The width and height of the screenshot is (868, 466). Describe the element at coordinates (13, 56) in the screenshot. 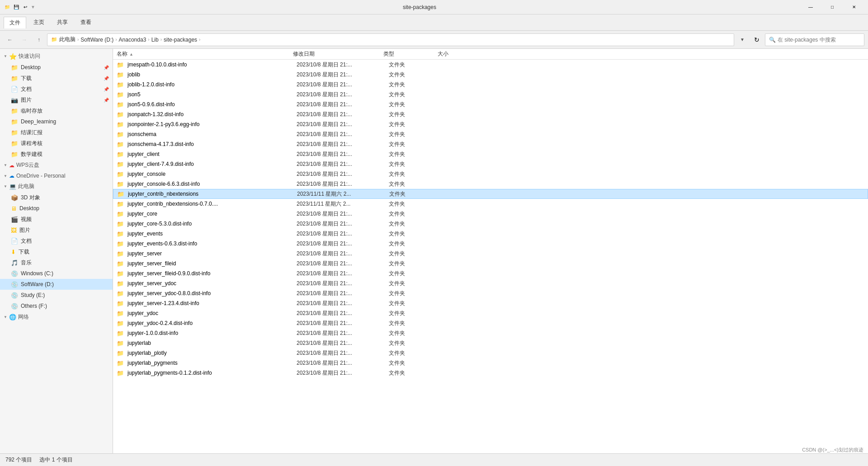

I see `quick-access-icon: ⭐` at that location.